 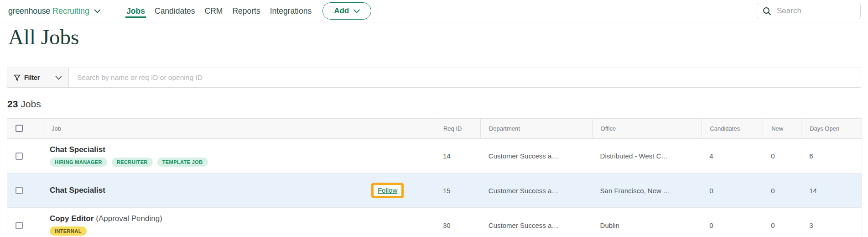 What do you see at coordinates (347, 11) in the screenshot?
I see `add-button: Add` at bounding box center [347, 11].